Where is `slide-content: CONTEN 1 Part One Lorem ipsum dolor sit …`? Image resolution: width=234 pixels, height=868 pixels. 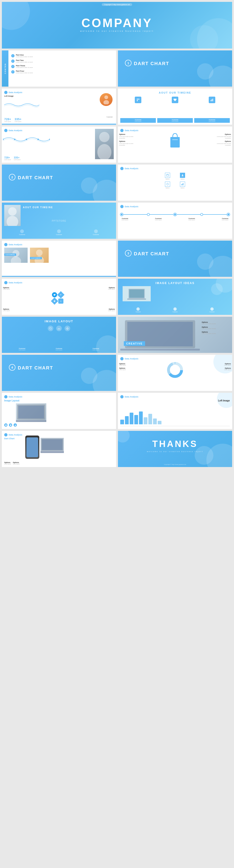
slide-content: CONTEN 1 Part One Lorem ipsum dolor sit … is located at coordinates (59, 69).